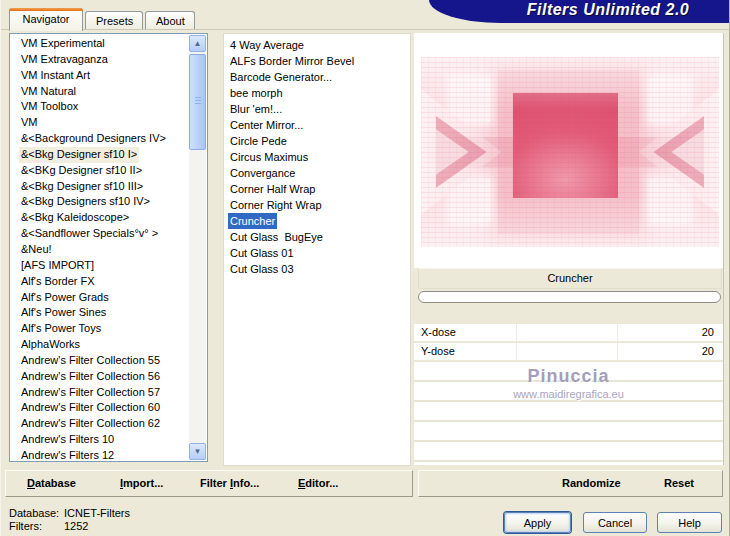  What do you see at coordinates (79, 155) in the screenshot?
I see `list-item: &<Bkg Designer sf10 I>` at bounding box center [79, 155].